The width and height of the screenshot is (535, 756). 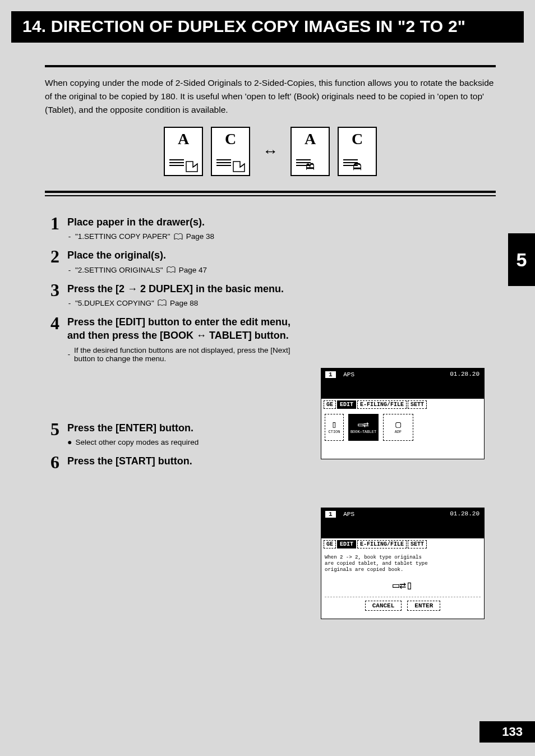 I want to click on lcd-func-label: CTION, so click(x=334, y=432).